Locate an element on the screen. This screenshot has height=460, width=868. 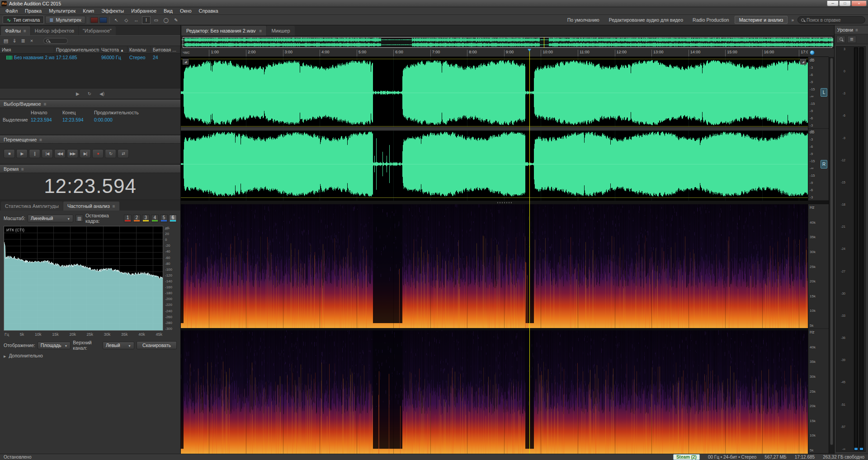
wave-corner-icon-right is located at coordinates (803, 61).